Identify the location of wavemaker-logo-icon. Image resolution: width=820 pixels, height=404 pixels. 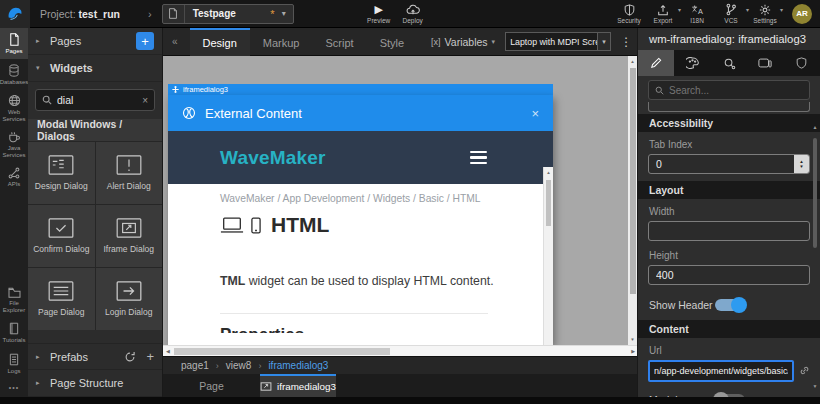
(15, 14).